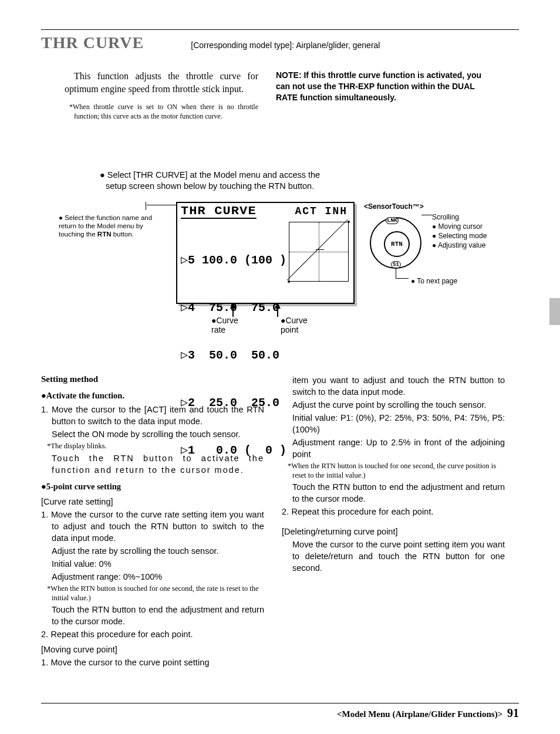  I want to click on sensor-item-1: ● Selecting mode, so click(459, 236).